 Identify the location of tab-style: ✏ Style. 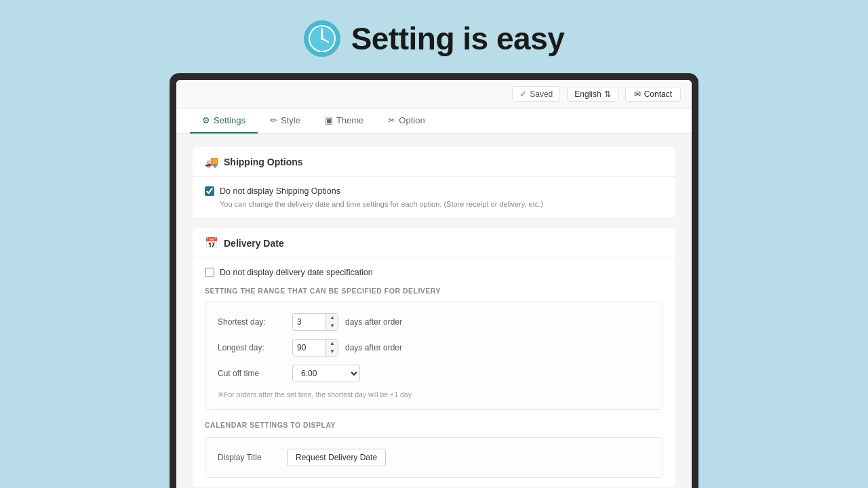
(285, 121).